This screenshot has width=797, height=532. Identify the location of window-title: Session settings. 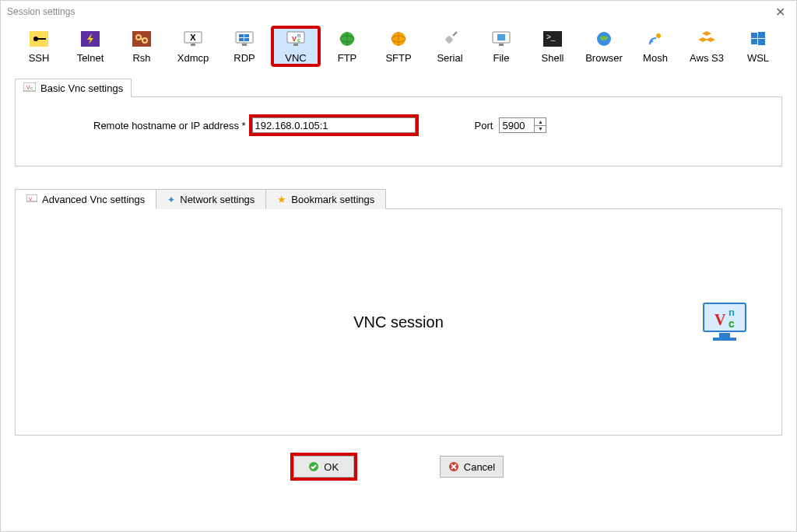
(40, 12).